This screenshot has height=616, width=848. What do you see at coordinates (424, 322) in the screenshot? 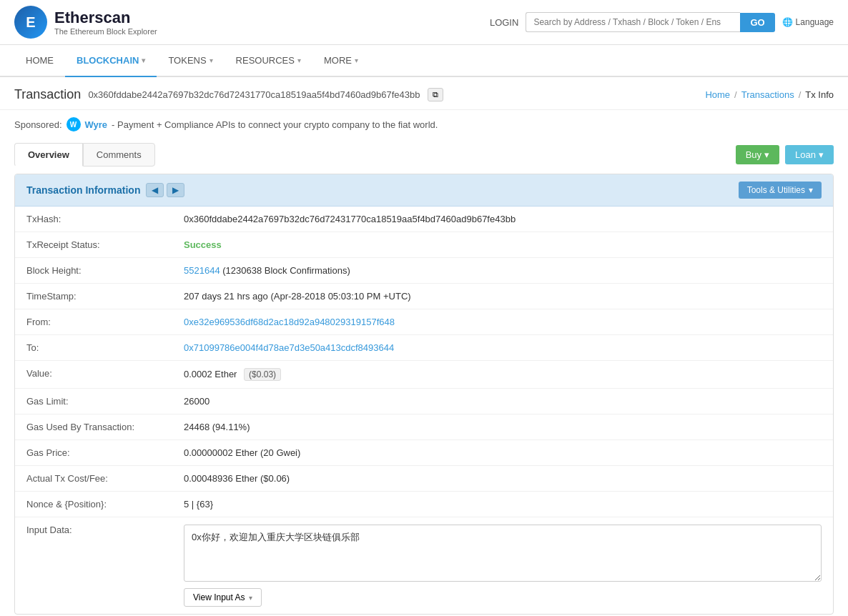
I see `table-row: From: 0xe32e969536df68d2ac18d92a94802931…` at bounding box center [424, 322].